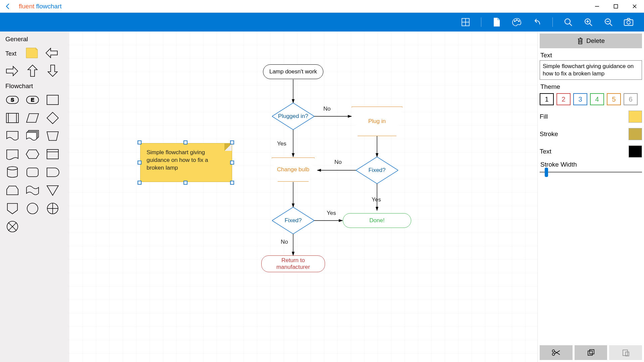  Describe the element at coordinates (635, 117) in the screenshot. I see `fill-color-swatch` at that location.